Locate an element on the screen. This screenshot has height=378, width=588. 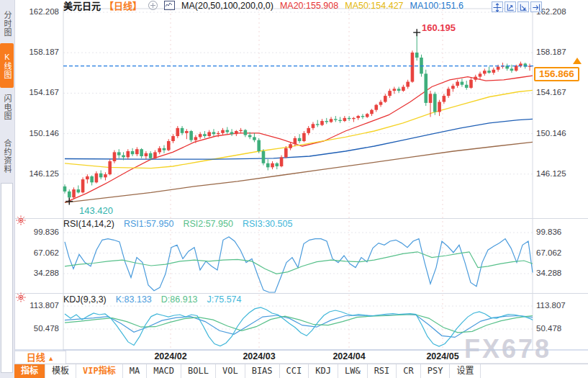
toolbar-item-ma: MA is located at coordinates (135, 372).